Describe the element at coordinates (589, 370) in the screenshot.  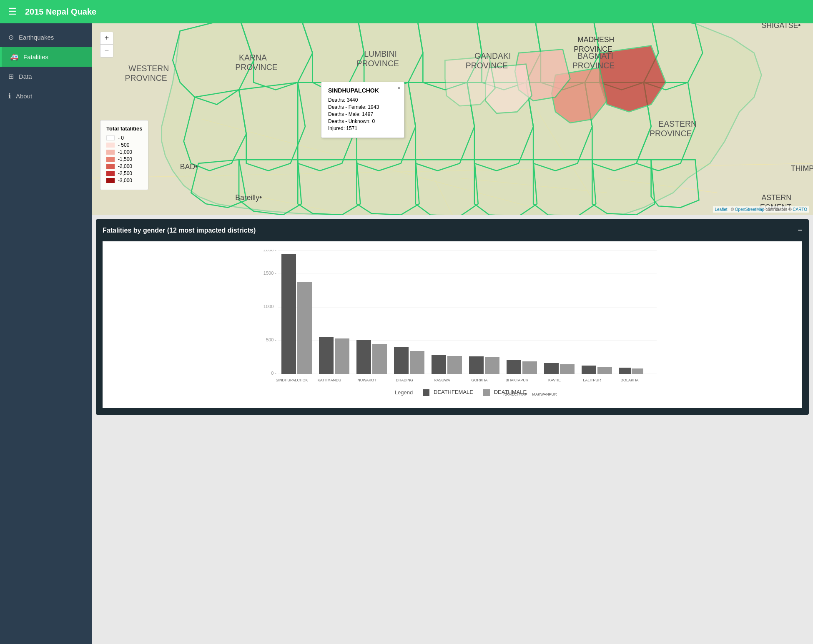
I see `bar-lalitpur-female` at that location.